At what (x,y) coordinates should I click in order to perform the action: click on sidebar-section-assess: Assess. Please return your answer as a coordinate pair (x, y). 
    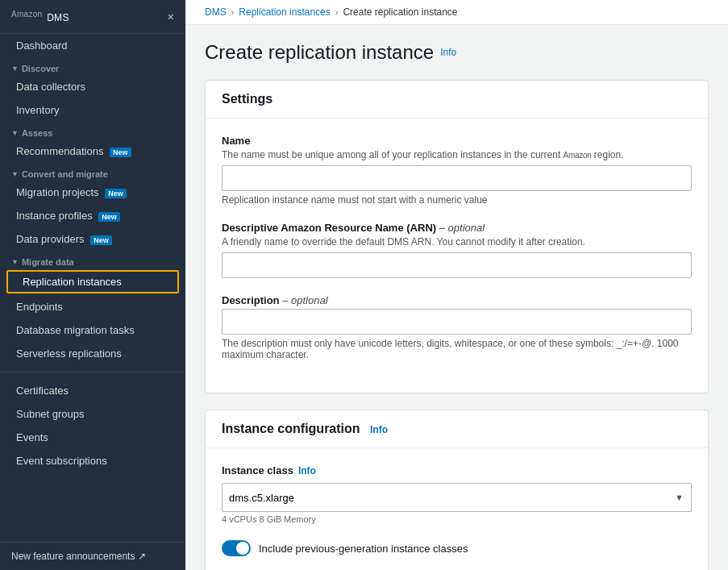
    Looking at the image, I should click on (93, 131).